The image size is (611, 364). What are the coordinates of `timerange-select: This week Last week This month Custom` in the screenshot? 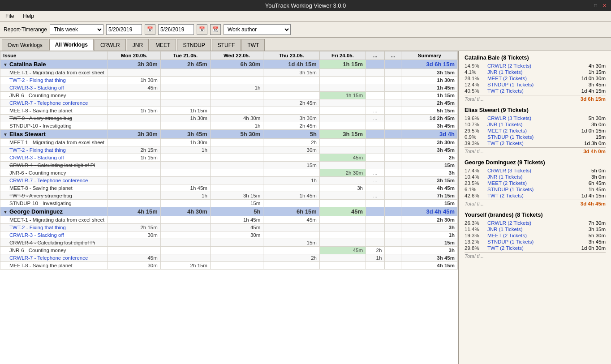 It's located at (77, 30).